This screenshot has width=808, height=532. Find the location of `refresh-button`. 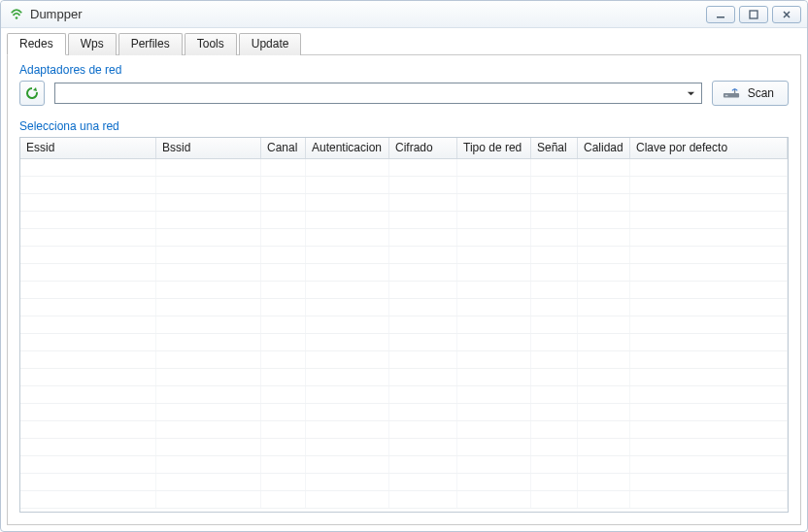

refresh-button is located at coordinates (32, 93).